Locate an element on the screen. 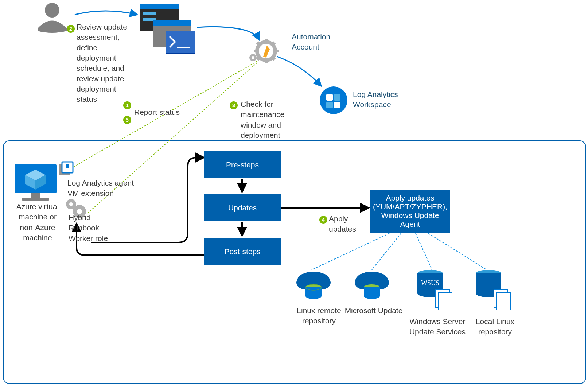 The height and width of the screenshot is (385, 588). log-analytics-workspace-icon is located at coordinates (334, 100).